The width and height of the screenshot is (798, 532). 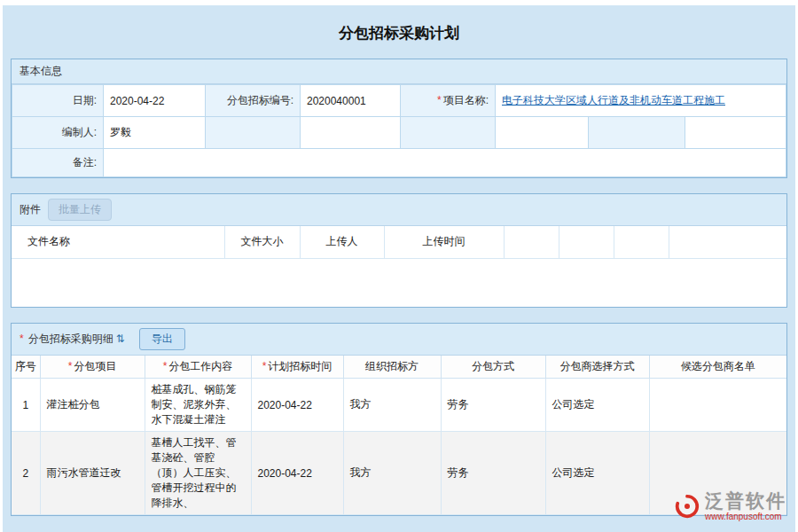 What do you see at coordinates (297, 367) in the screenshot?
I see `col-plan-bid-time: *计划招标时间` at bounding box center [297, 367].